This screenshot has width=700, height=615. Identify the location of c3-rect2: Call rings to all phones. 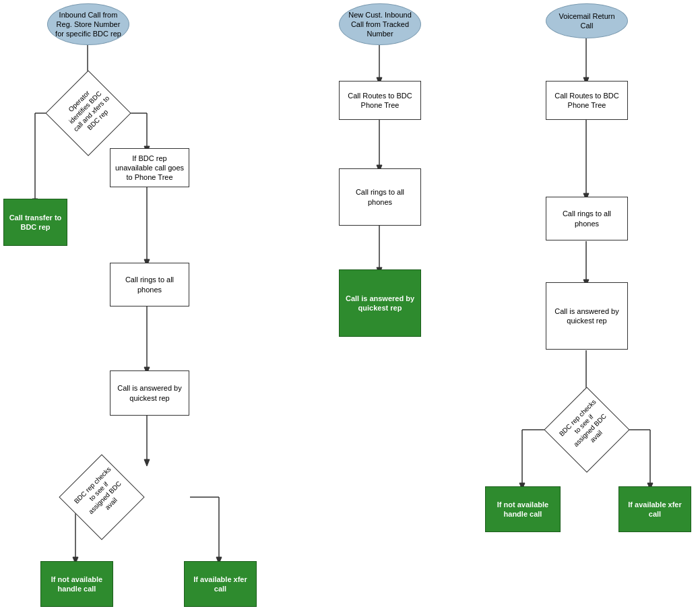
(587, 218).